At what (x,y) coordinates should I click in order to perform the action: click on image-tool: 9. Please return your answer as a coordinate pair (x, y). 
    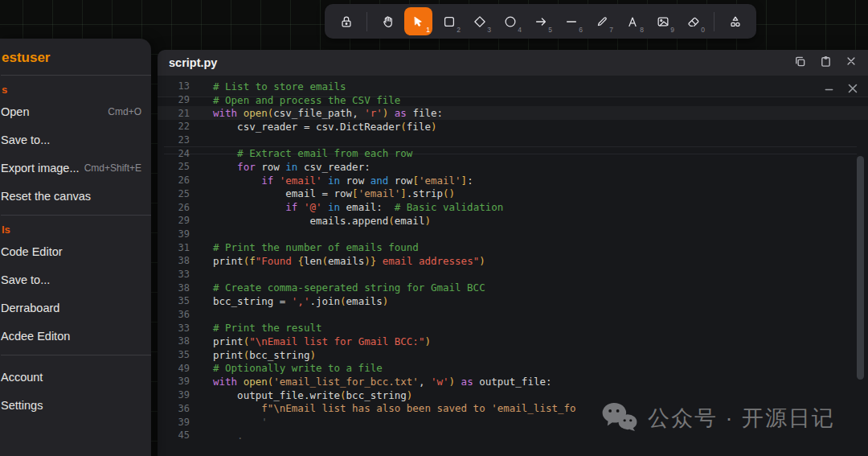
    Looking at the image, I should click on (662, 21).